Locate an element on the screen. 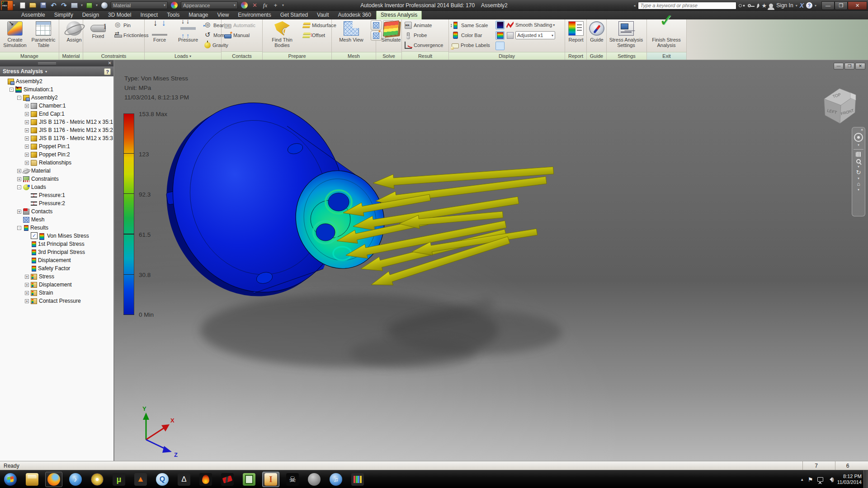 The height and width of the screenshot is (488, 868). tree-item: + End Cap:1 is located at coordinates (57, 114).